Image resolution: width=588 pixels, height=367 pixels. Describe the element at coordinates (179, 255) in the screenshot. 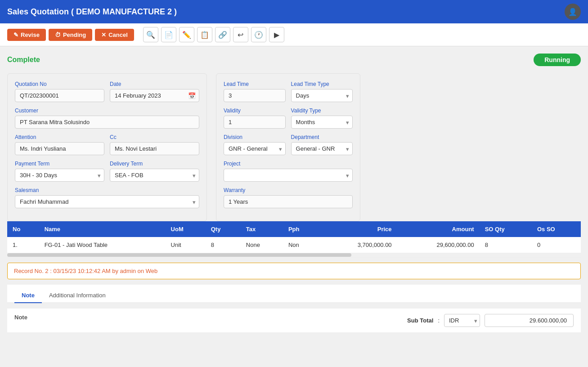

I see `scrollbar-thumb` at that location.